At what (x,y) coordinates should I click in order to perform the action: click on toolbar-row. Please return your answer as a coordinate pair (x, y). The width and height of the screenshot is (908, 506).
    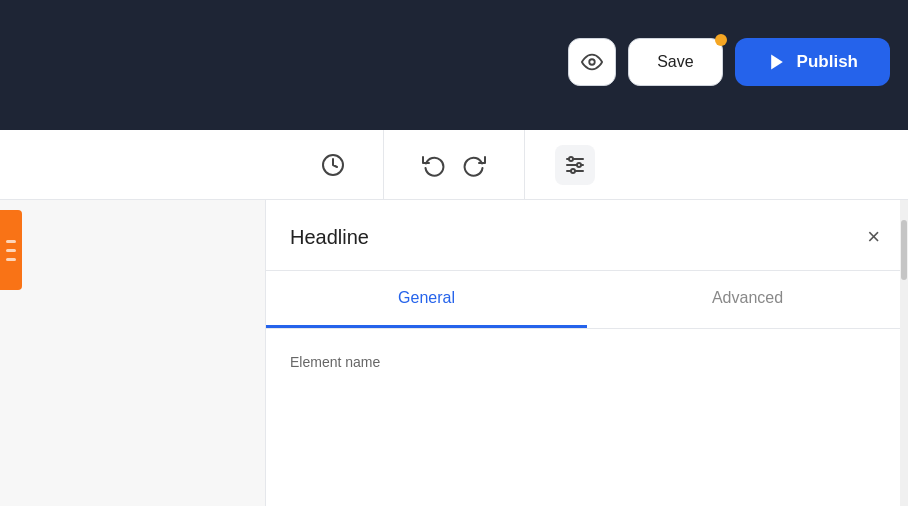
    Looking at the image, I should click on (454, 165).